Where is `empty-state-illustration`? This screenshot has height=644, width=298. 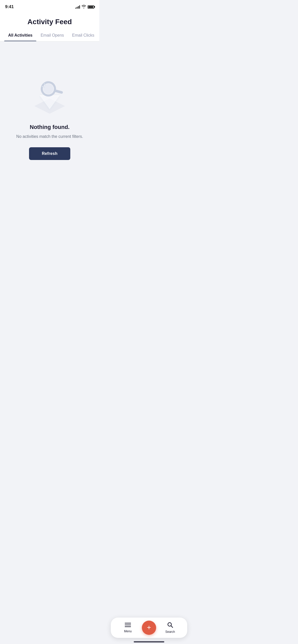
empty-state-illustration is located at coordinates (50, 96).